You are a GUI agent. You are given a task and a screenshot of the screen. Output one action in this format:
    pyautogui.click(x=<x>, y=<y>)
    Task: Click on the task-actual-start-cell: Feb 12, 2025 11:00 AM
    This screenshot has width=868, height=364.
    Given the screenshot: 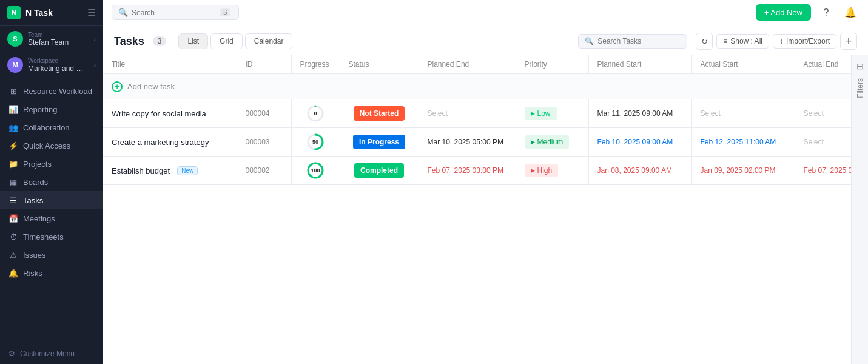 What is the action you would take?
    pyautogui.click(x=743, y=142)
    